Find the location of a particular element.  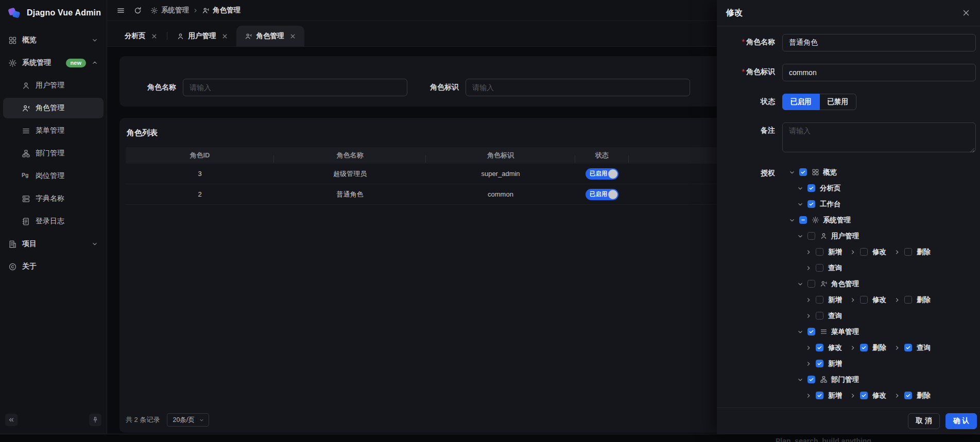

tree-node-工作台: 工作台 is located at coordinates (819, 204).